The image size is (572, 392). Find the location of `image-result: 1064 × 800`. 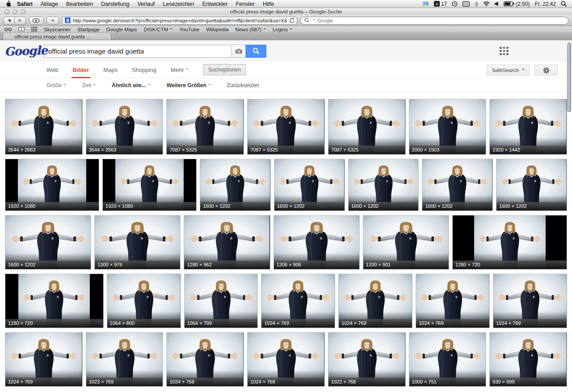

image-result: 1064 × 800 is located at coordinates (144, 301).